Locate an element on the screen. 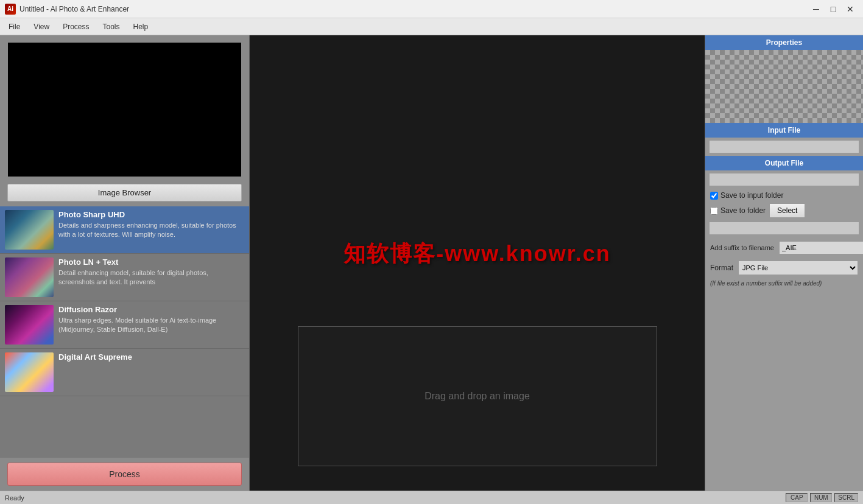 This screenshot has height=504, width=863. model-name-1: Photo LN + Text is located at coordinates (151, 262).